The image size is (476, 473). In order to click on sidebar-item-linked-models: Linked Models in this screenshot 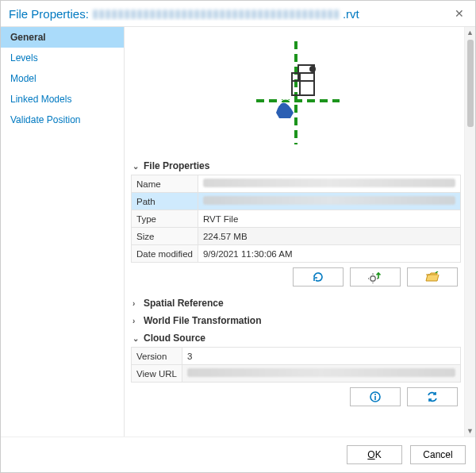, I will do `click(62, 99)`.